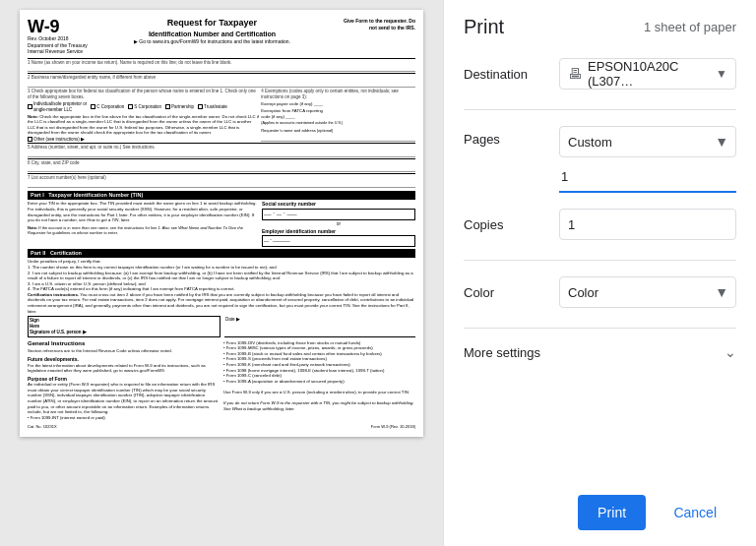 The height and width of the screenshot is (546, 756). What do you see at coordinates (339, 232) in the screenshot?
I see `ein-label: Employer identification number` at bounding box center [339, 232].